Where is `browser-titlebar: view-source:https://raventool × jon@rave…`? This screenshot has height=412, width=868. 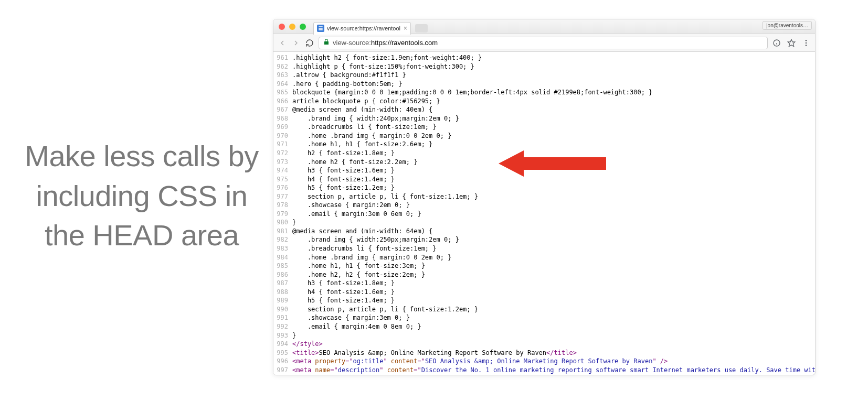
browser-titlebar: view-source:https://raventool × jon@rave… is located at coordinates (544, 27).